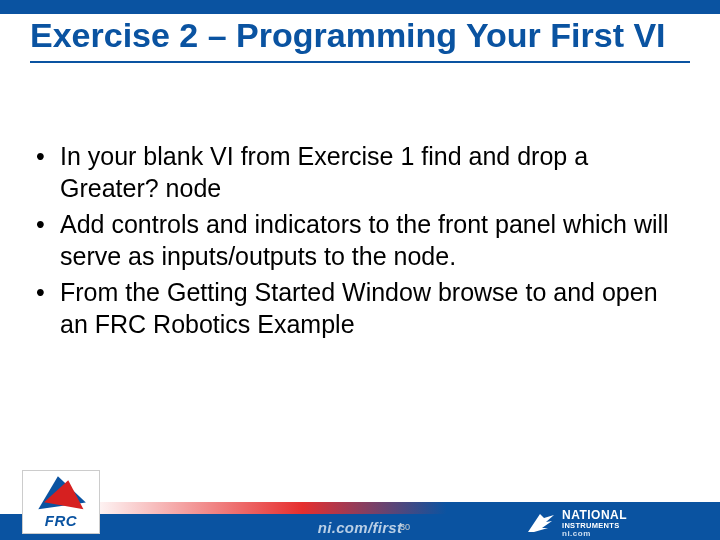 The width and height of the screenshot is (720, 540). I want to click on footer: ni.com/first 30 FRC NATIONAL INSTRUMENTS…, so click(360, 504).